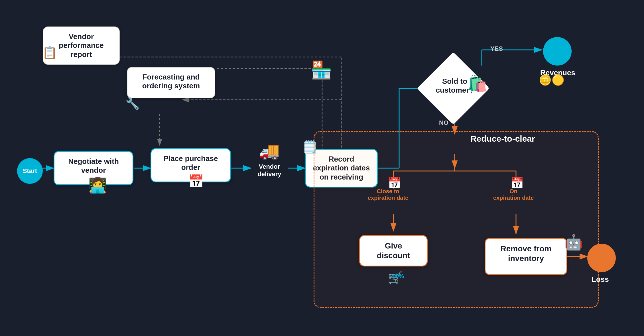 This screenshot has height=336, width=644. Describe the element at coordinates (552, 80) in the screenshot. I see `coin-icons: 🪙🟡` at that location.